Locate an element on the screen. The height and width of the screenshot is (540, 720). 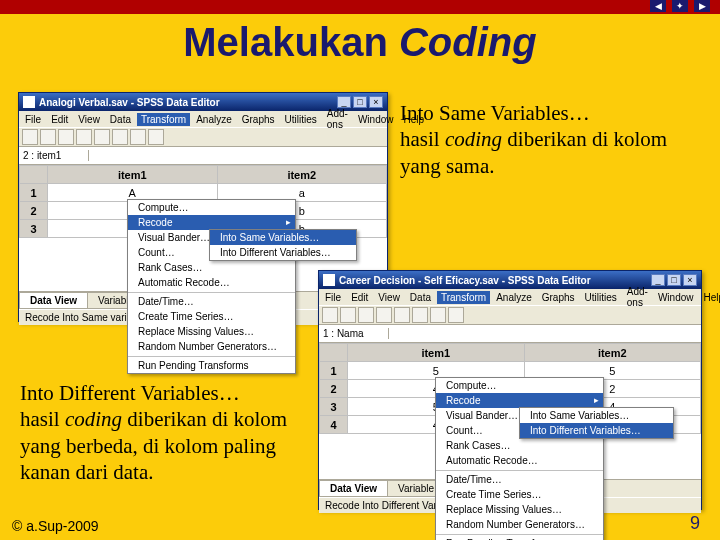
slide-number: 9 is located at coordinates (695, 524).